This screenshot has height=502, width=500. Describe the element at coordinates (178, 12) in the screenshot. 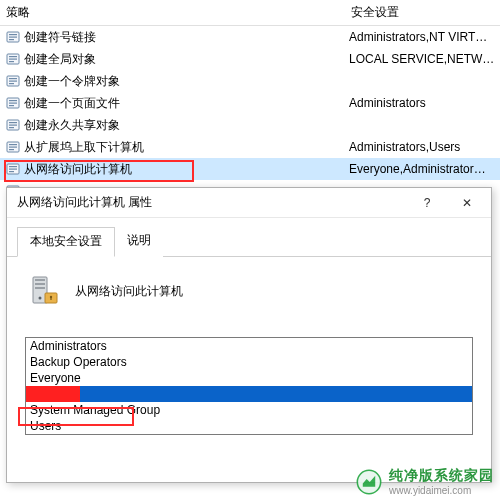

I see `column-policy: 策略` at that location.